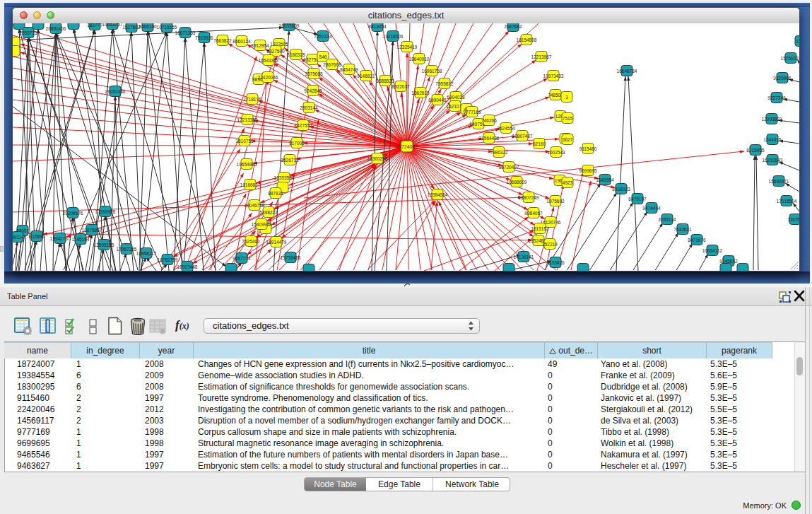 The image size is (812, 514). Describe the element at coordinates (95, 25) in the screenshot. I see `svg-text: 18377?` at that location.